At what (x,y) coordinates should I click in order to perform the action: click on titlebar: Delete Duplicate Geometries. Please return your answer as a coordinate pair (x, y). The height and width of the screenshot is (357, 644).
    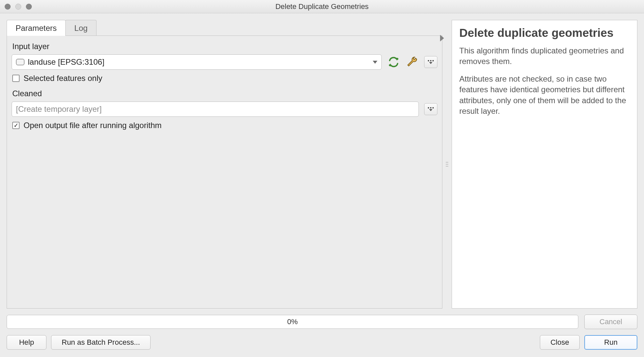
    Looking at the image, I should click on (322, 7).